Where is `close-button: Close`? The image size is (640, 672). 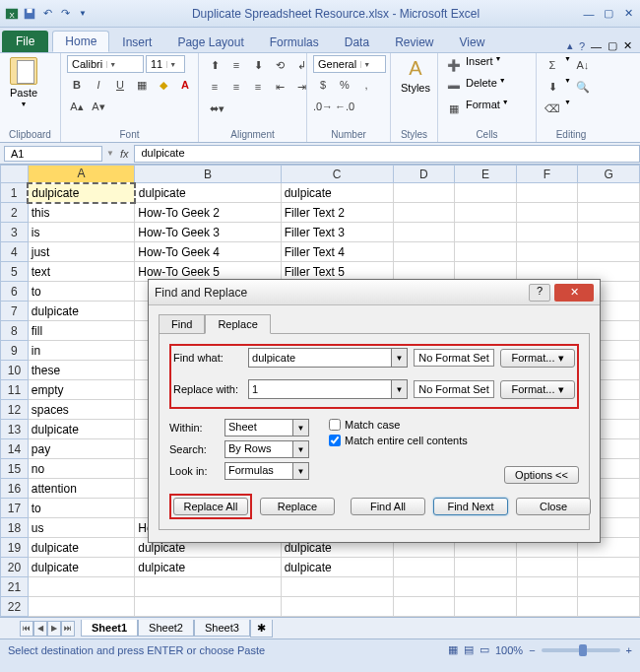 close-button: Close is located at coordinates (553, 506).